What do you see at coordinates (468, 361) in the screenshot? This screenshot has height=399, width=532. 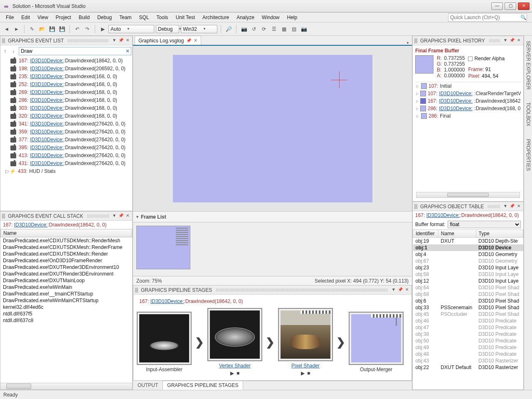 I see `table-row: obj:43D3D10 Rasterizer` at bounding box center [468, 361].